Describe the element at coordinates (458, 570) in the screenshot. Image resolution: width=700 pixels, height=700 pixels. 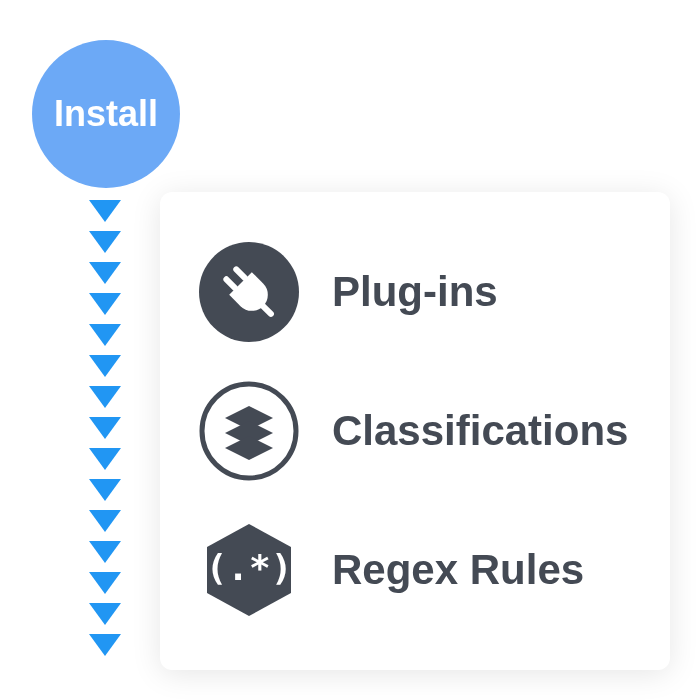
I see `regex-rules-label: Regex Rules` at that location.